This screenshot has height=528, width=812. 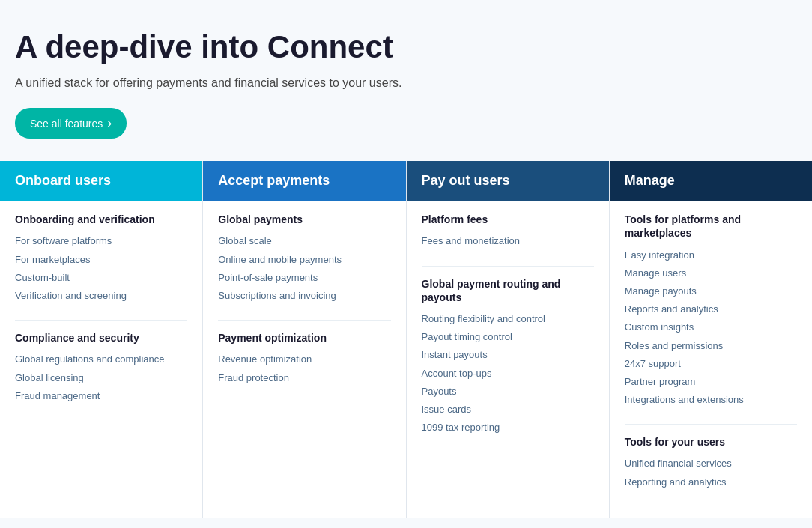 What do you see at coordinates (101, 396) in the screenshot?
I see `list-item: Fraud management` at bounding box center [101, 396].